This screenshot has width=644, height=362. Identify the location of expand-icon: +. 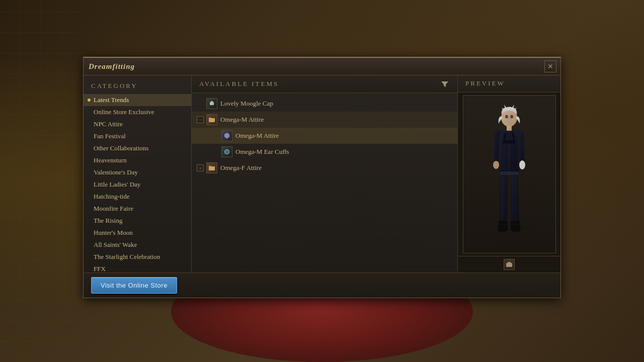
(200, 168).